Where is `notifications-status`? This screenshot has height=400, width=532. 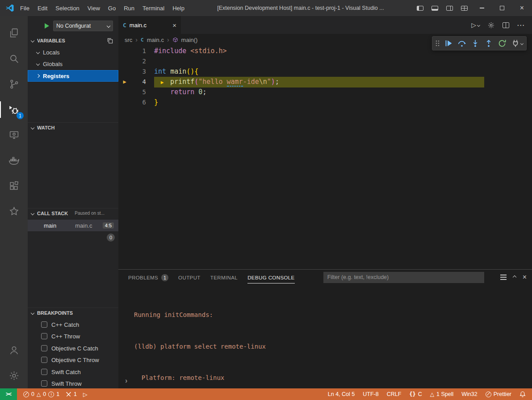 notifications-status is located at coordinates (523, 394).